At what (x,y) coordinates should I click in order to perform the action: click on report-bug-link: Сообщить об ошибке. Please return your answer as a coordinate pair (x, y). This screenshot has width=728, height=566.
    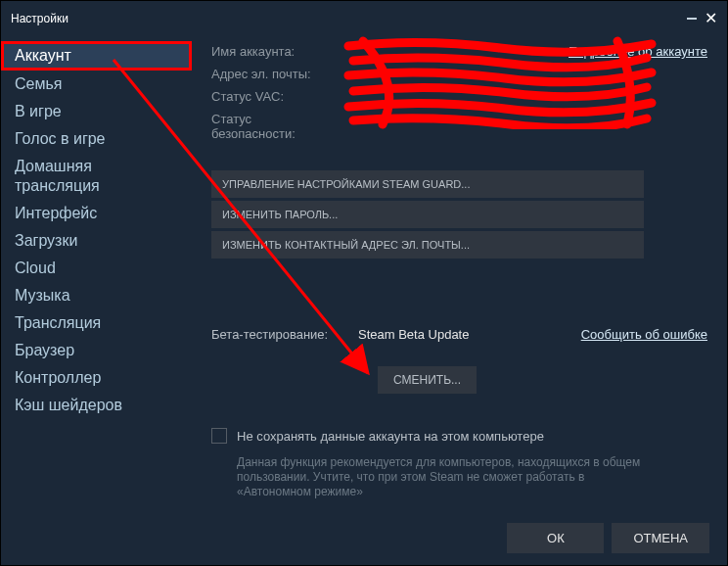
    Looking at the image, I should click on (644, 335).